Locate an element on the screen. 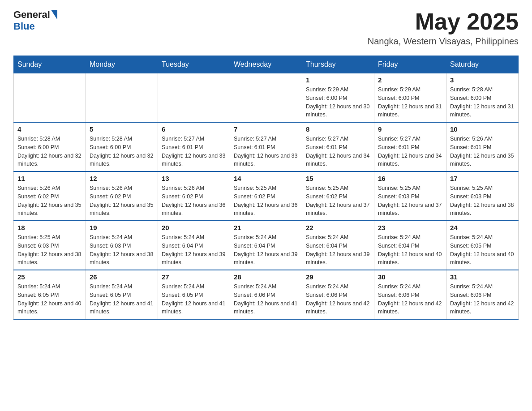 Image resolution: width=532 pixels, height=411 pixels. calendar-cell: 31Sunrise: 5:24 AMSunset: 6:06 PMDayligh… is located at coordinates (483, 295).